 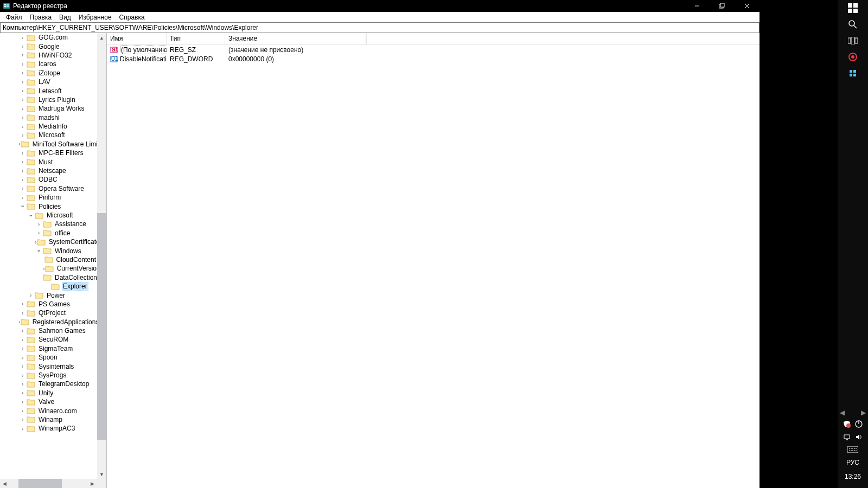 What do you see at coordinates (40, 484) in the screenshot?
I see `hscroll-thumb` at bounding box center [40, 484].